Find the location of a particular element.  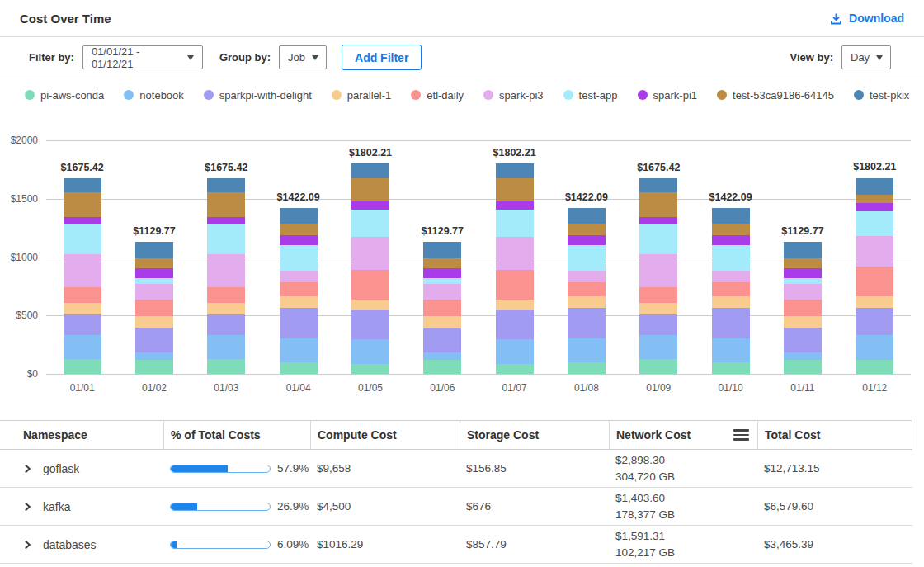

legend-dot-icon is located at coordinates (416, 95).